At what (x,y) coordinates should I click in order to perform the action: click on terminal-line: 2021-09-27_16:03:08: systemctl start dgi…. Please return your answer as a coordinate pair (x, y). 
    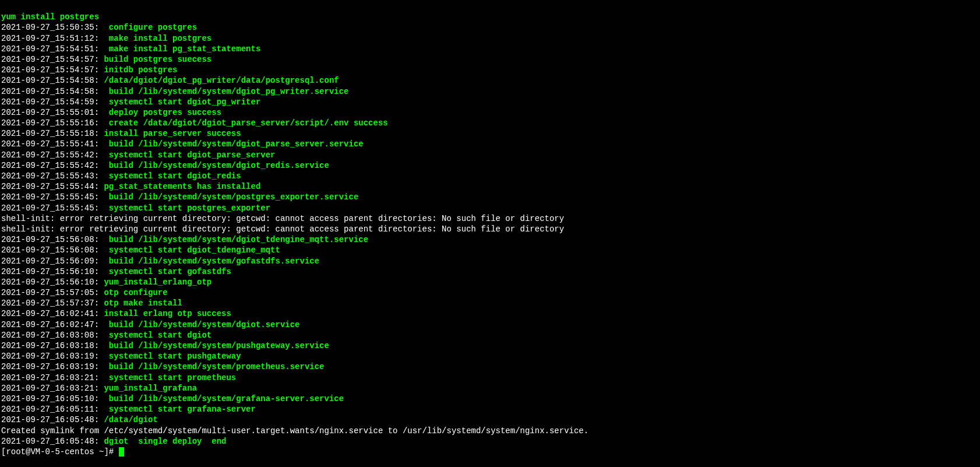
    Looking at the image, I should click on (490, 335).